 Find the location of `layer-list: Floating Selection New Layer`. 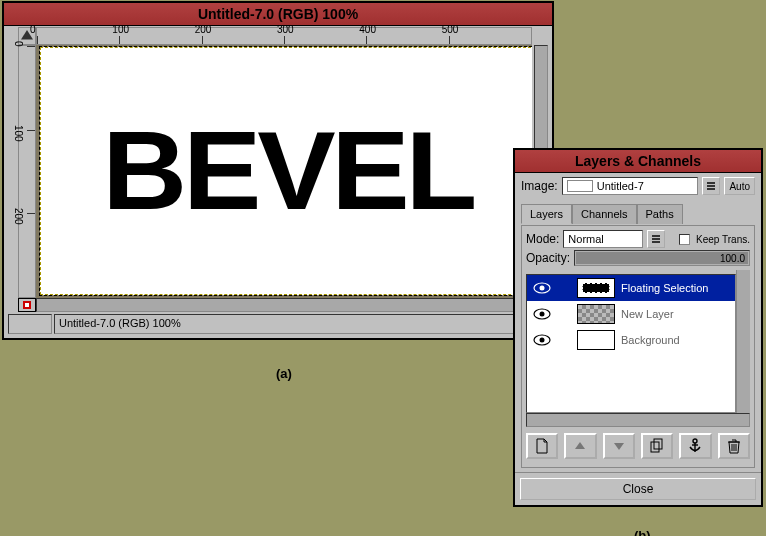

layer-list: Floating Selection New Layer is located at coordinates (631, 344).